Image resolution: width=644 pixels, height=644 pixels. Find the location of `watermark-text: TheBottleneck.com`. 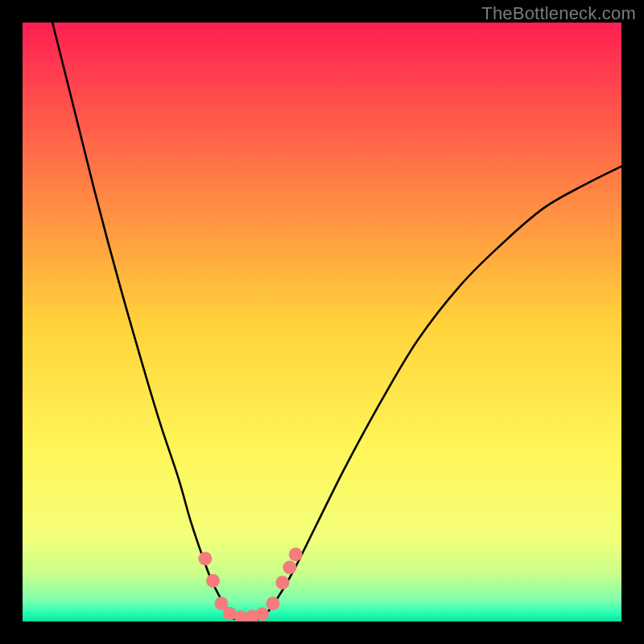

watermark-text: TheBottleneck.com is located at coordinates (559, 14).